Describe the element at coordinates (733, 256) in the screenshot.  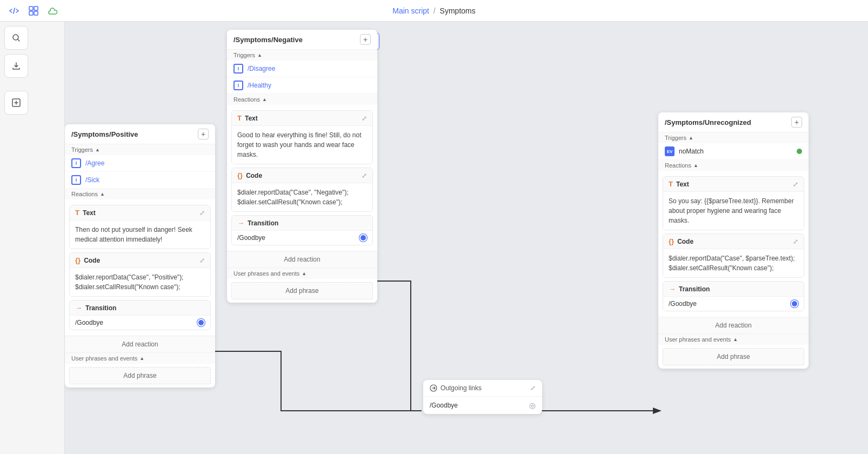
I see `reaction-code-unrecognized: {} Code ⤢ $dialer.reportData("Case", $pa…` at that location.